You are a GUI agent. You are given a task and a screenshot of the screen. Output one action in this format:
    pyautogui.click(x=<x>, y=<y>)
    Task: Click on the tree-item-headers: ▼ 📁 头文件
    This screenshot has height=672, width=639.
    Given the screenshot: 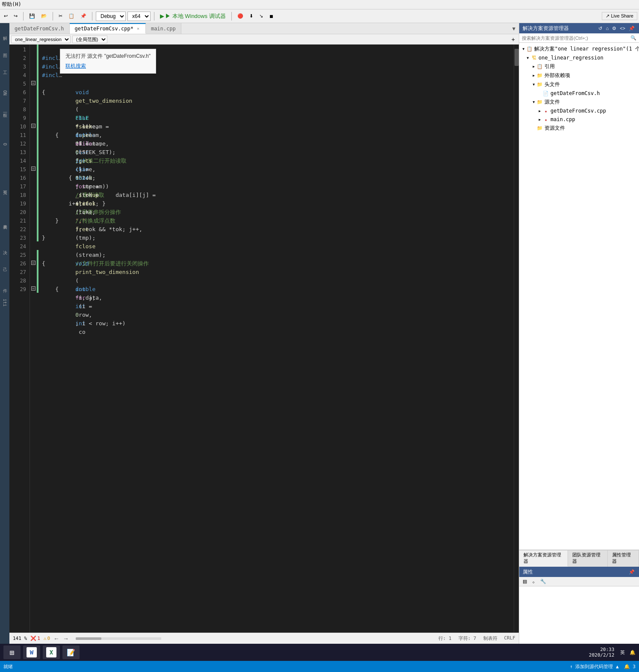 What is the action you would take?
    pyautogui.click(x=579, y=85)
    